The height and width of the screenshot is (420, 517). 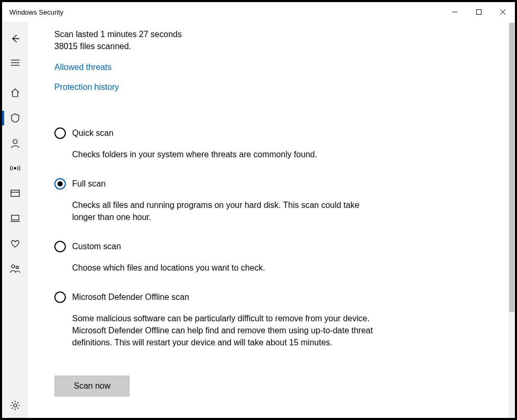 I want to click on quick-scan-radio, so click(x=60, y=133).